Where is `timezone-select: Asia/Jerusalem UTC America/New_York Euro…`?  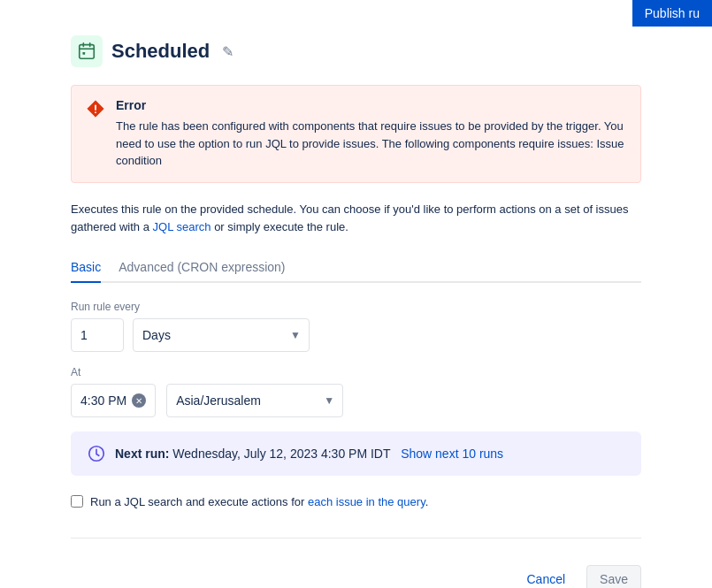 timezone-select: Asia/Jerusalem UTC America/New_York Euro… is located at coordinates (255, 401).